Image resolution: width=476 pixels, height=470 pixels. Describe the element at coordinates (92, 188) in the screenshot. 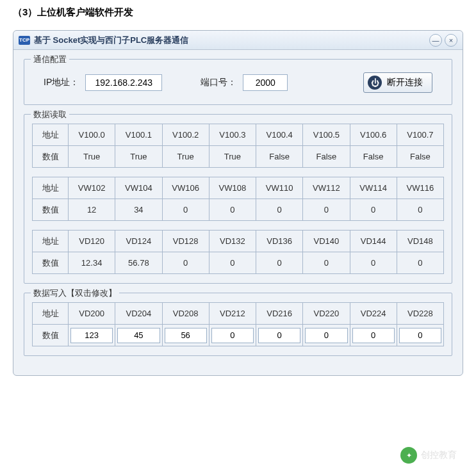

I see `addr-cell: VW102` at that location.